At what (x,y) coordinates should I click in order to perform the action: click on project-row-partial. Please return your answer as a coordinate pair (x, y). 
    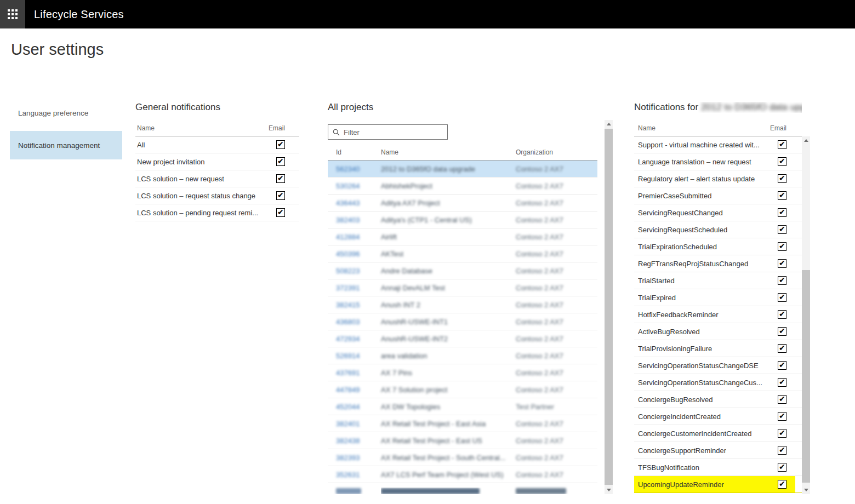
    Looking at the image, I should click on (463, 489).